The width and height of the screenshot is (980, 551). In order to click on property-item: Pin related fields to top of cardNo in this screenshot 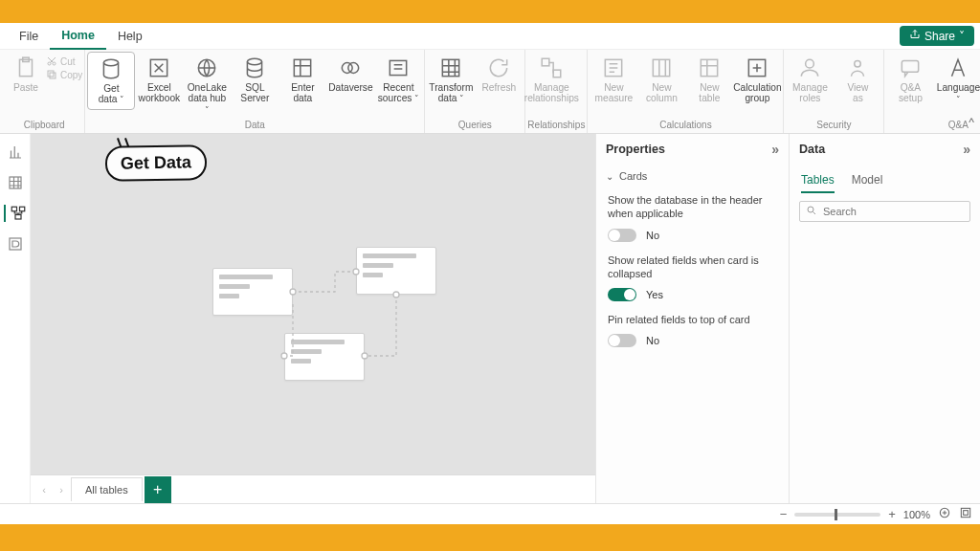, I will do `click(693, 330)`.